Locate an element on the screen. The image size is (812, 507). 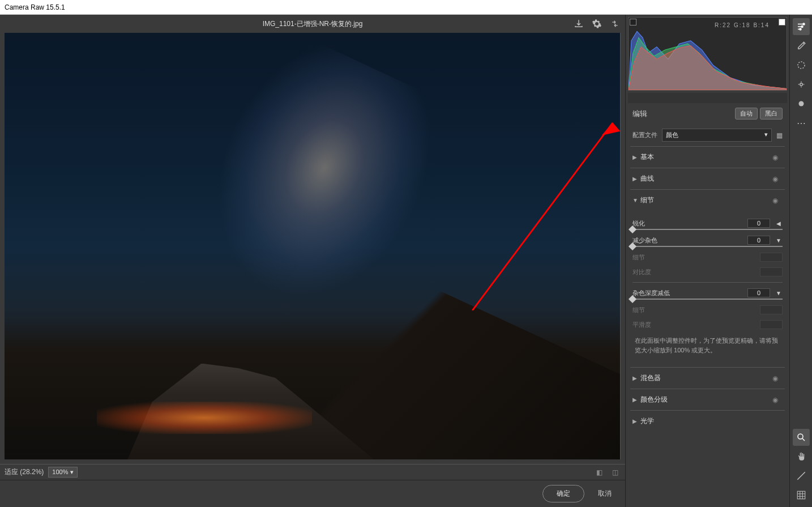
section-mixer: ▶ 混色器 ◉ is located at coordinates (708, 378).